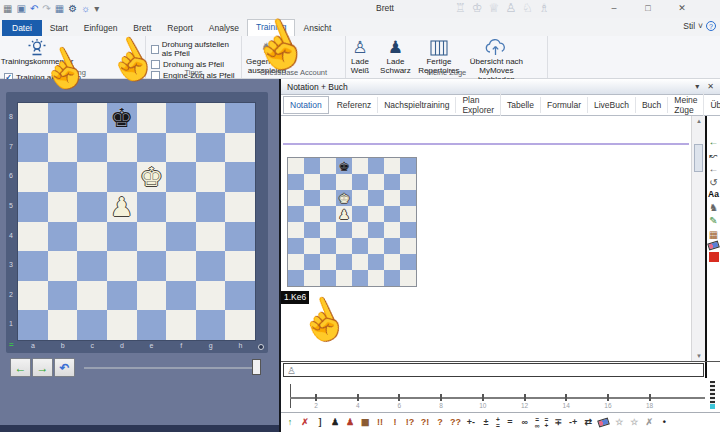 This screenshot has height=432, width=720. I want to click on square-b6, so click(312, 198).